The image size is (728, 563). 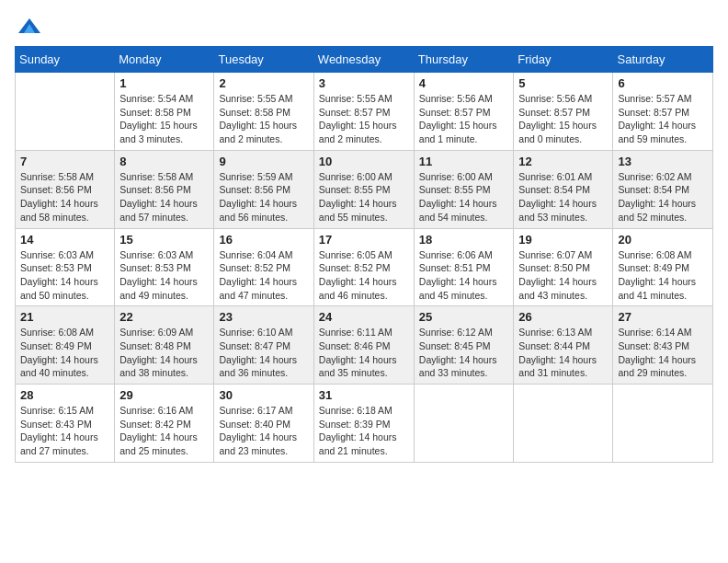 What do you see at coordinates (28, 26) in the screenshot?
I see `logo` at bounding box center [28, 26].